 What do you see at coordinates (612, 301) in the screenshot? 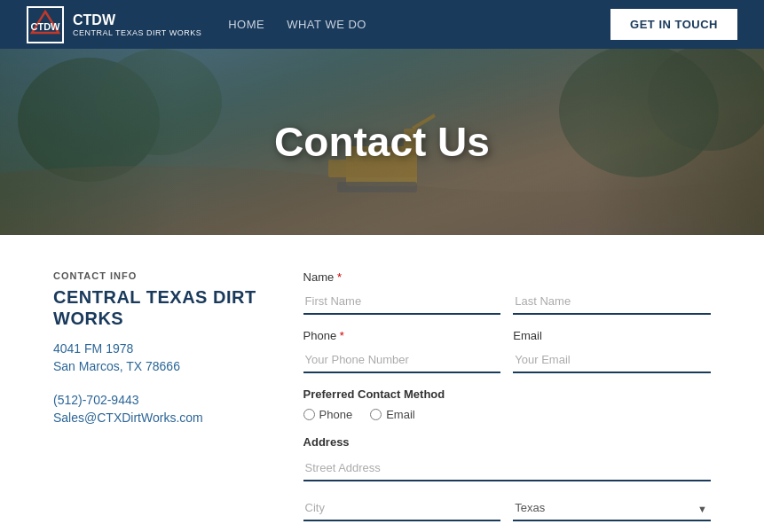
I see `last-name-input` at bounding box center [612, 301].